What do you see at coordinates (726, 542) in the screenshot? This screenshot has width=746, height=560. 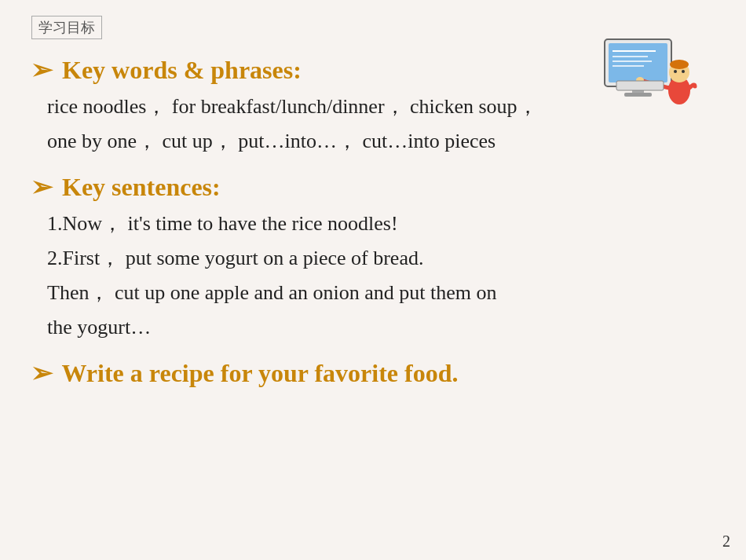 I see `slide-number: 2` at bounding box center [726, 542].